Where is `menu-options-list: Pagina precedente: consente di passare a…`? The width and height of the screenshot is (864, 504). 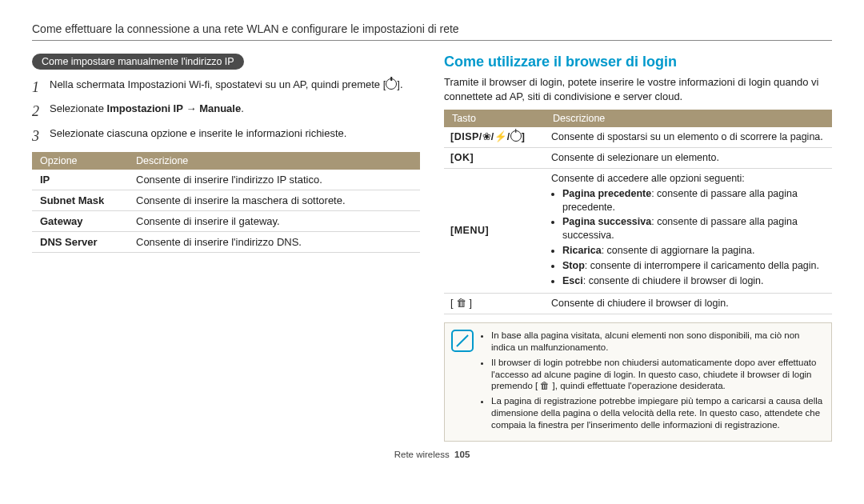
menu-options-list: Pagina precedente: consente di passare a… is located at coordinates (688, 238).